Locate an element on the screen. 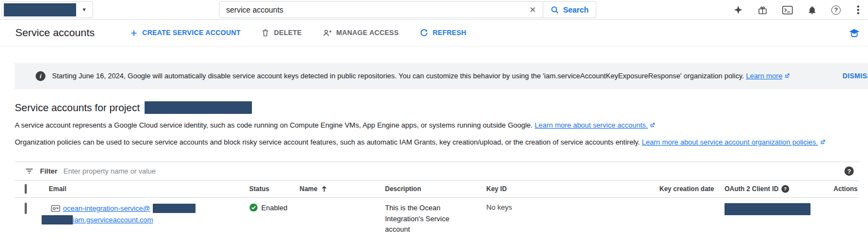  status-ok-icon is located at coordinates (254, 208).